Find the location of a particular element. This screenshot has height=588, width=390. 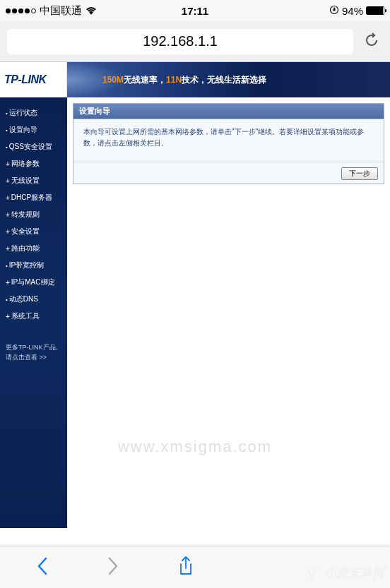

sidebar-item-8: 路由功能 is located at coordinates (34, 248).